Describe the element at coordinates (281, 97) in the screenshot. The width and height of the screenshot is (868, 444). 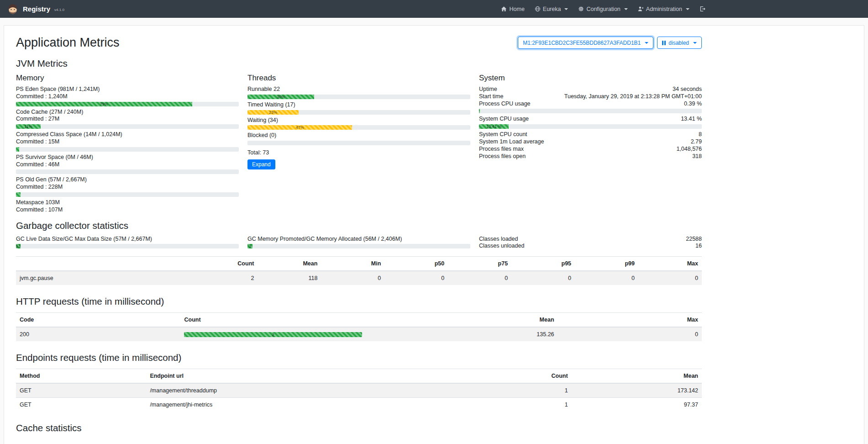
I see `progress-bar: 30%` at that location.